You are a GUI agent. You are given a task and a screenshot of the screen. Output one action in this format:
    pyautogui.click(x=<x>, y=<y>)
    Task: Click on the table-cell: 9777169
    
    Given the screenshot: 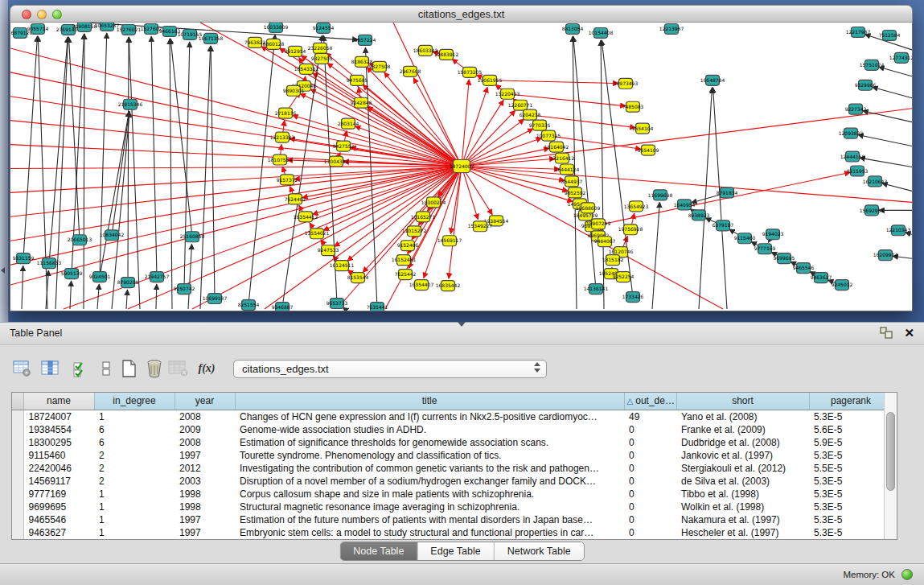 What is the action you would take?
    pyautogui.click(x=59, y=494)
    